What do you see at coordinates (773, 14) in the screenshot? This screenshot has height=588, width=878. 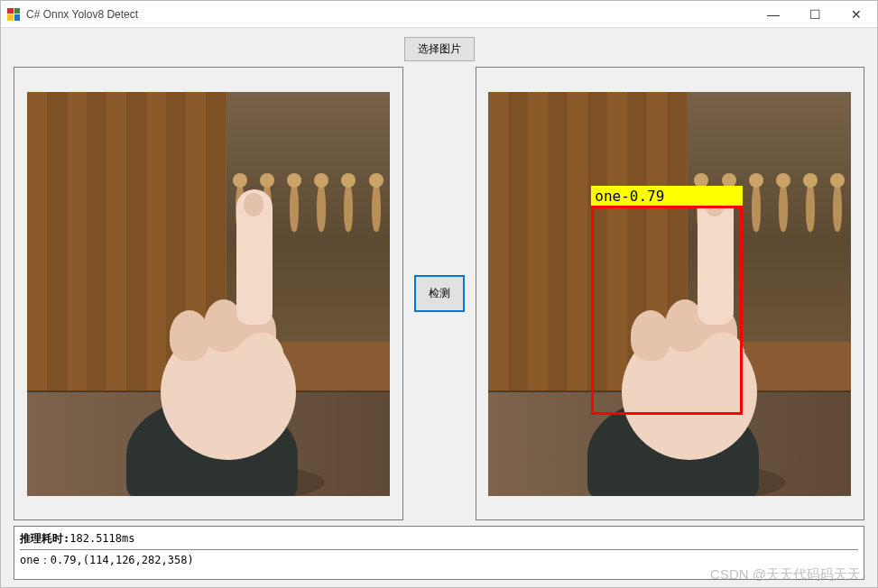 I see `minimize-button: —` at bounding box center [773, 14].